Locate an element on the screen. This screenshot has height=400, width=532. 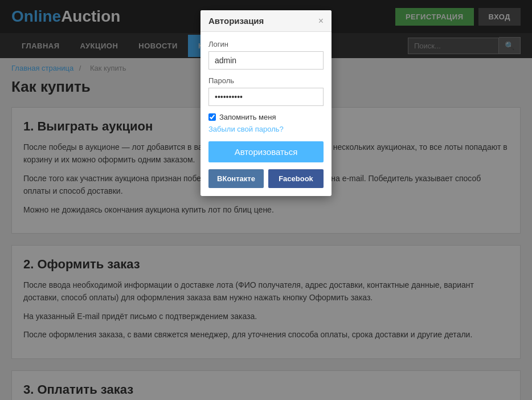
auth-modal: Авторизация × Логин Пароль Запомнить мен… is located at coordinates (266, 103).